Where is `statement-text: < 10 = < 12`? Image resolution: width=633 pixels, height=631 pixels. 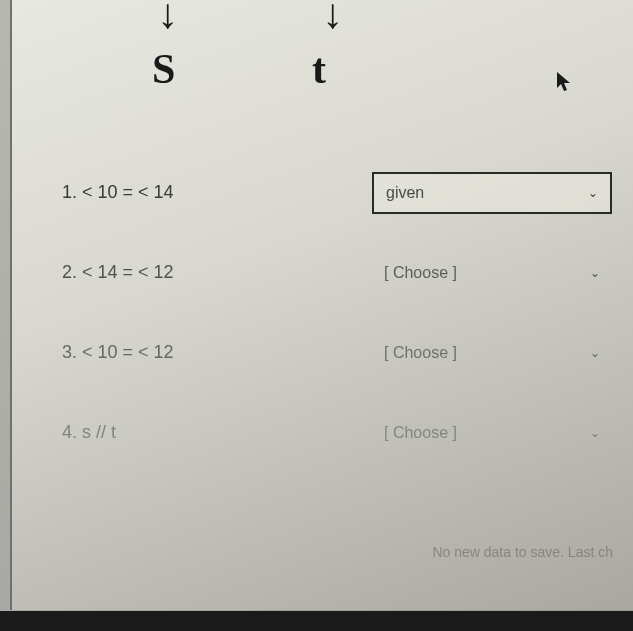
statement-text: < 10 = < 12 is located at coordinates (128, 352).